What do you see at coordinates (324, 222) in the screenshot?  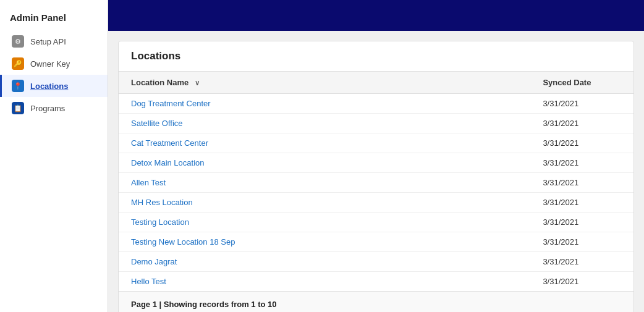 I see `location-name-cell: Testing Location` at bounding box center [324, 222].